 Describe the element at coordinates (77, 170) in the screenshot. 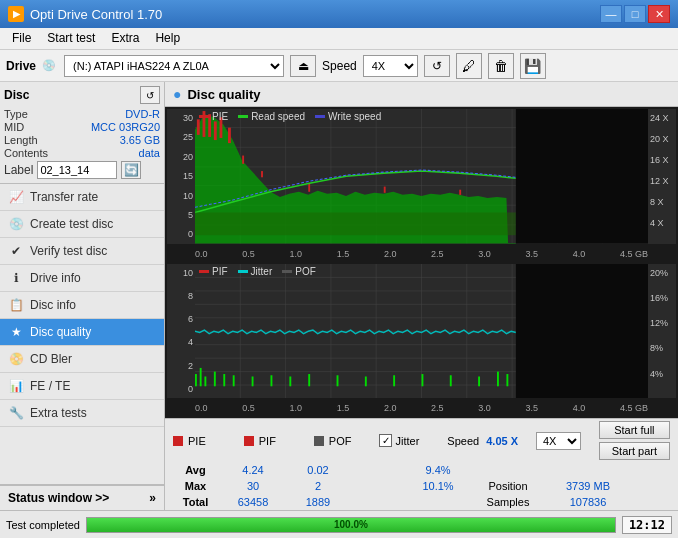

I see `disc-label-input` at that location.